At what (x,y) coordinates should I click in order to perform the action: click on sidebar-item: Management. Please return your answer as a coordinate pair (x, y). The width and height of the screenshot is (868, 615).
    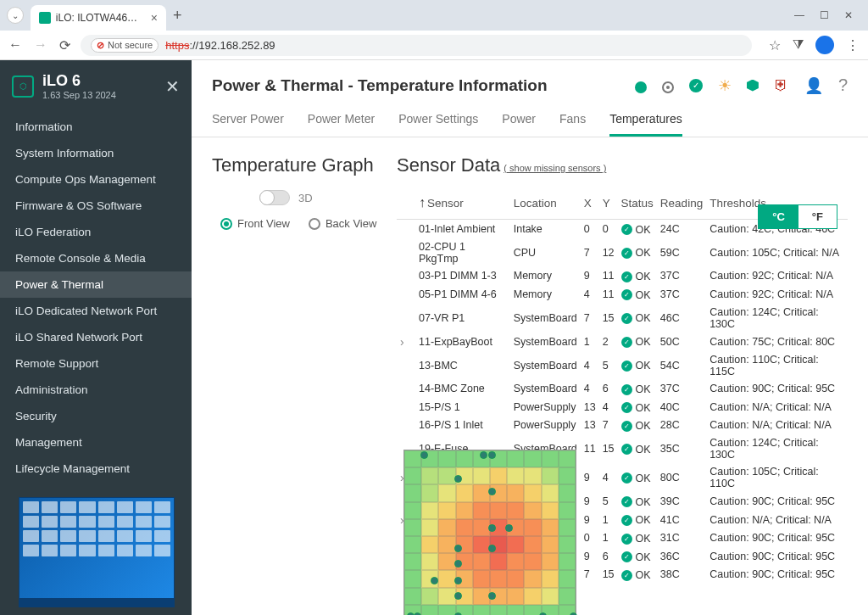
    Looking at the image, I should click on (96, 443).